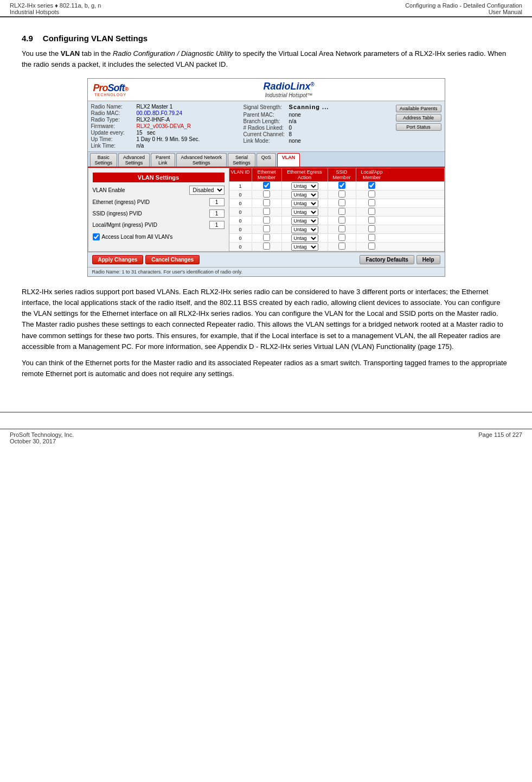 The image size is (532, 782). I want to click on info-panel: Radio Name: RLX2 Master 1 Radio MAC: 00.…, so click(266, 127).